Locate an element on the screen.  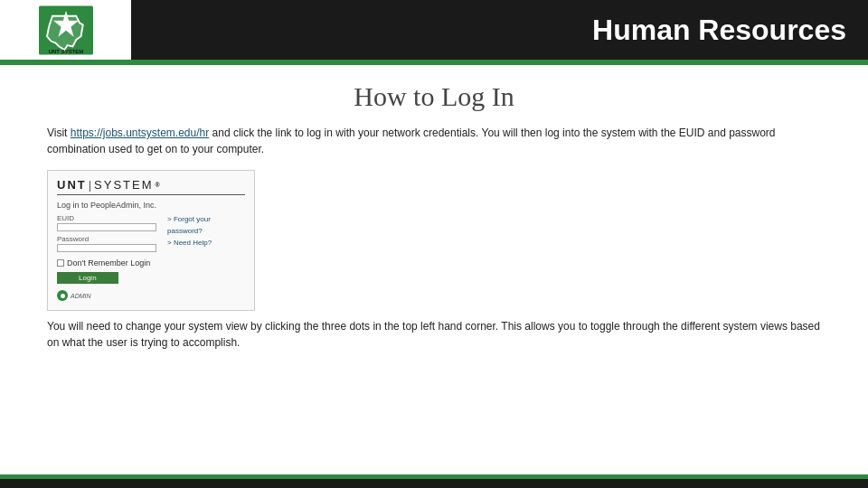
intro-text-before-link: Visit is located at coordinates (59, 133).